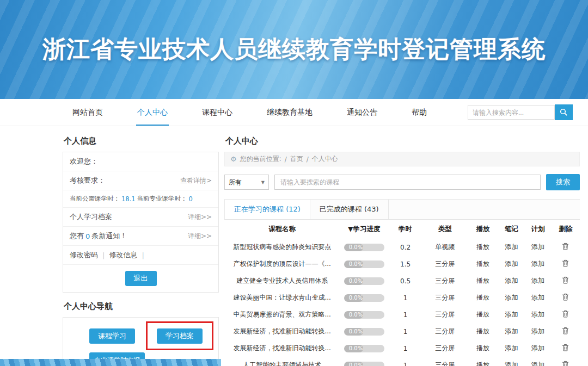 Image resolution: width=588 pixels, height=366 pixels. Describe the element at coordinates (196, 181) in the screenshot. I see `assessment-detail-link: 查看详情>` at that location.